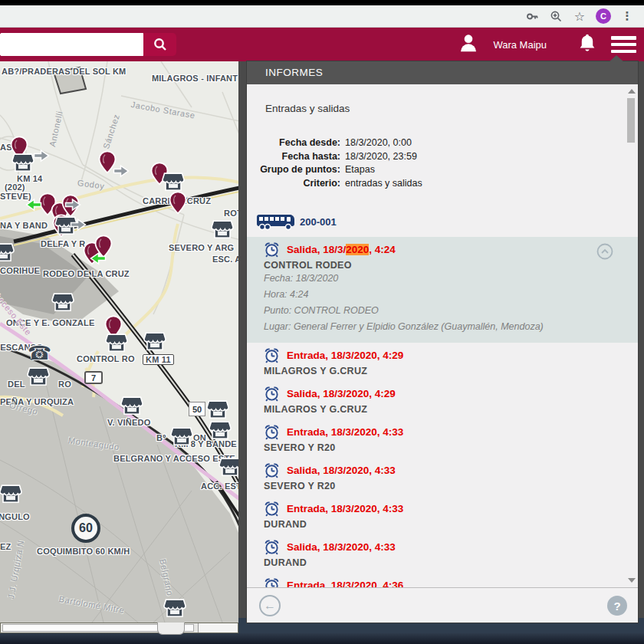 This screenshot has height=644, width=644. Describe the element at coordinates (86, 274) in the screenshot. I see `map-poi-label: RODEO DE LA CRUZ` at that location.